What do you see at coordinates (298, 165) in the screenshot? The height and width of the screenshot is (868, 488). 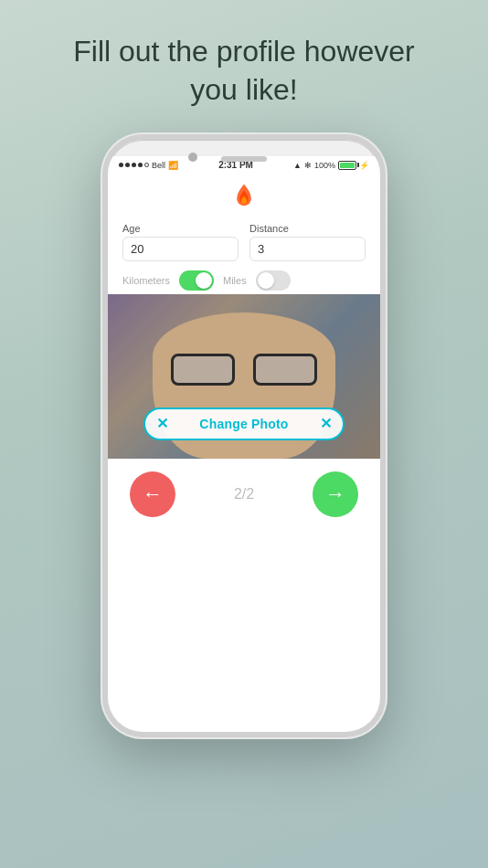 I see `location-icon: ▲` at bounding box center [298, 165].